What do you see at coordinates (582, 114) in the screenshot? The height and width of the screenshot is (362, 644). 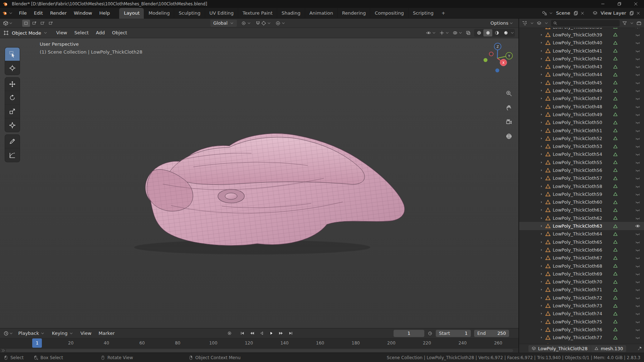 I see `outliner-row: LowPoly_ThickCloth49` at bounding box center [582, 114].